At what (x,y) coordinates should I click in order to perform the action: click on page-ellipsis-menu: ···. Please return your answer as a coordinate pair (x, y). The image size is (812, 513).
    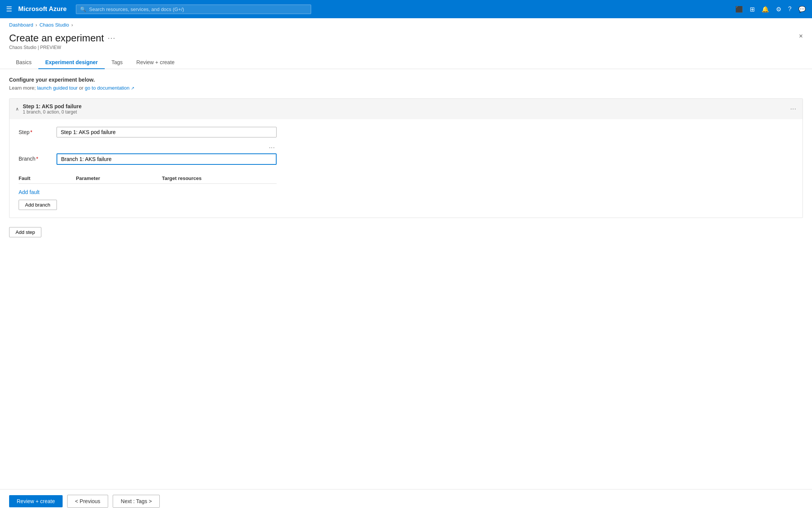
    Looking at the image, I should click on (112, 38).